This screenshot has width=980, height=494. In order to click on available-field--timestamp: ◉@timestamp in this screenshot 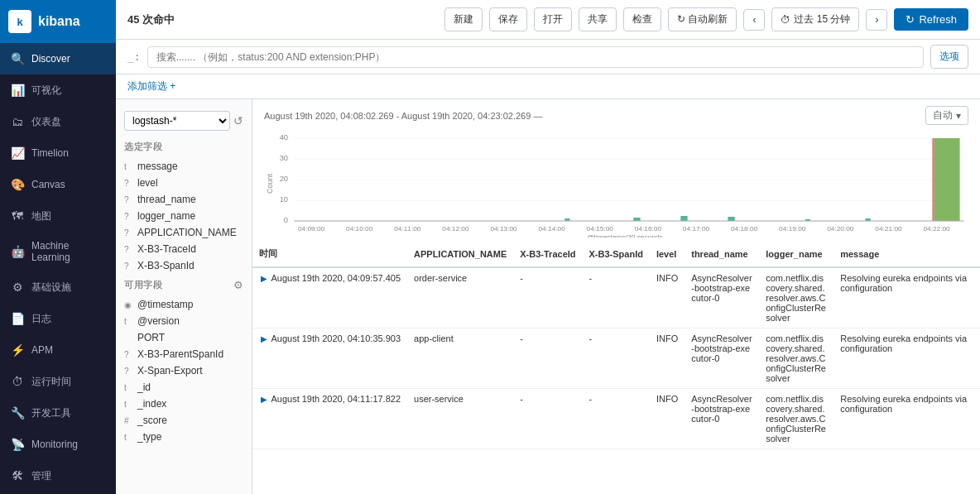, I will do `click(184, 305)`.